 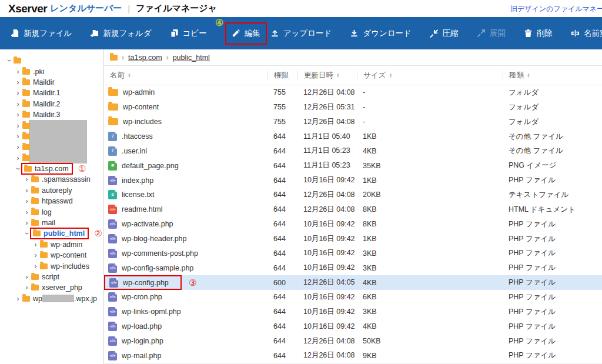 What do you see at coordinates (66, 245) in the screenshot?
I see `tree-item-label: wp-admin` at bounding box center [66, 245].